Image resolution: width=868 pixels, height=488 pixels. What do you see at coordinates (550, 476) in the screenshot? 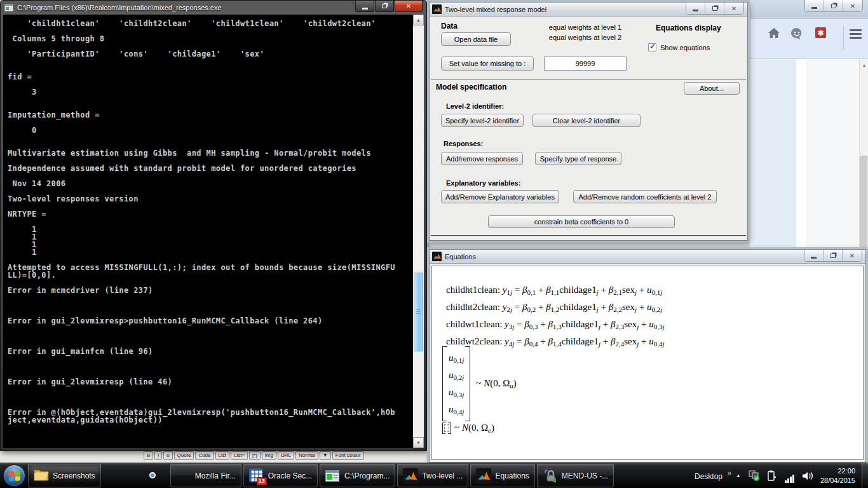
I see `padlock-sync-icon` at bounding box center [550, 476].